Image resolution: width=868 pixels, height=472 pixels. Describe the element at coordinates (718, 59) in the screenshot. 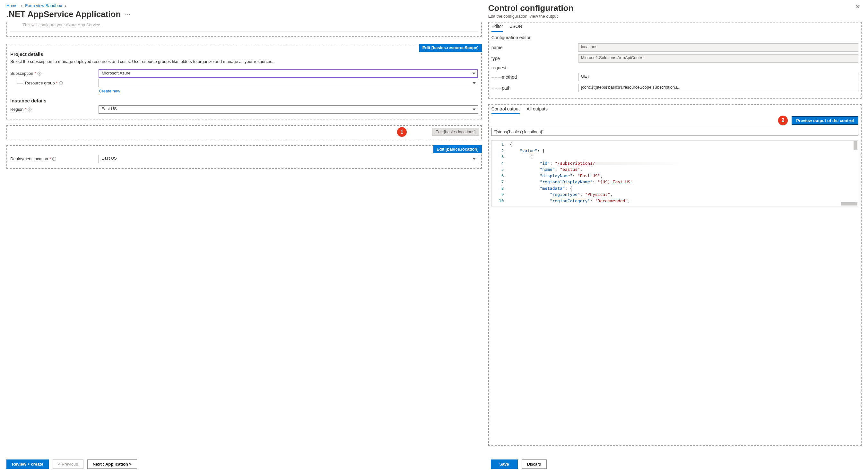

I see `prop-type-input: Microsoft.Solutions.ArmApiControl` at that location.